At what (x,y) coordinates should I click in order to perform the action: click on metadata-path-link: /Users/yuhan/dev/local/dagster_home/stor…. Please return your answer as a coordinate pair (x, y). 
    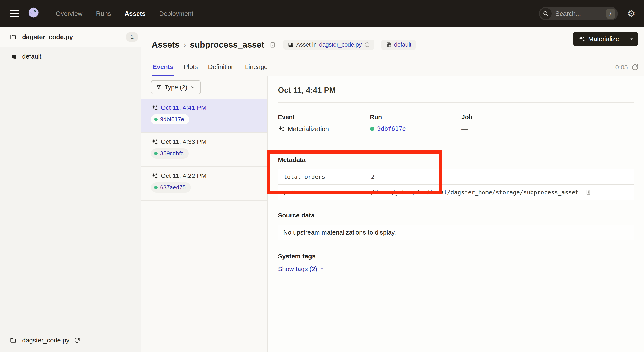
    Looking at the image, I should click on (475, 192).